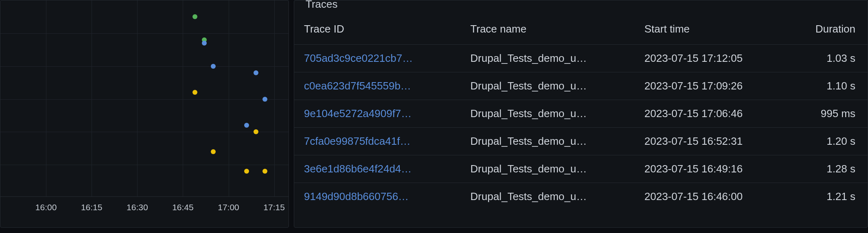 The width and height of the screenshot is (868, 233). I want to click on trace-duration-cell: 1.20 s, so click(828, 142).